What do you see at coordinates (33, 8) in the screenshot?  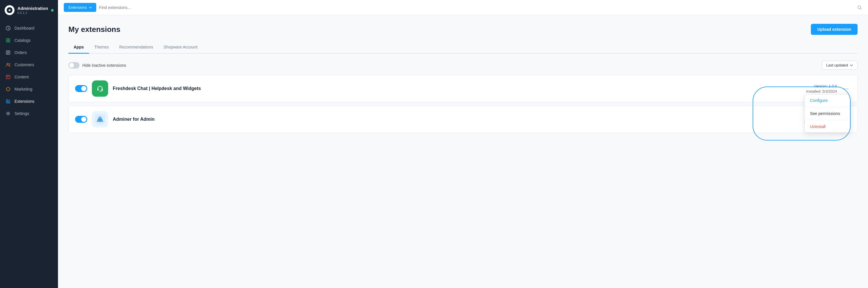 I see `app-name: Administration` at bounding box center [33, 8].